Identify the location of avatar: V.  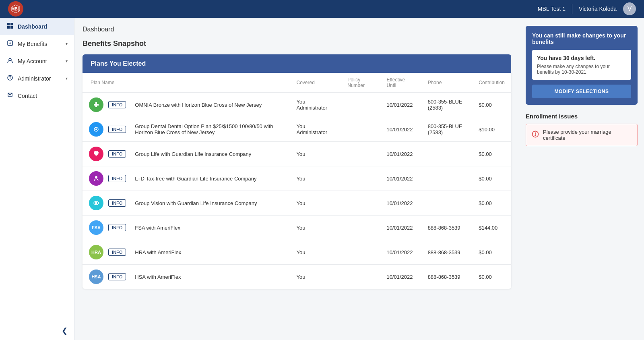
(630, 9).